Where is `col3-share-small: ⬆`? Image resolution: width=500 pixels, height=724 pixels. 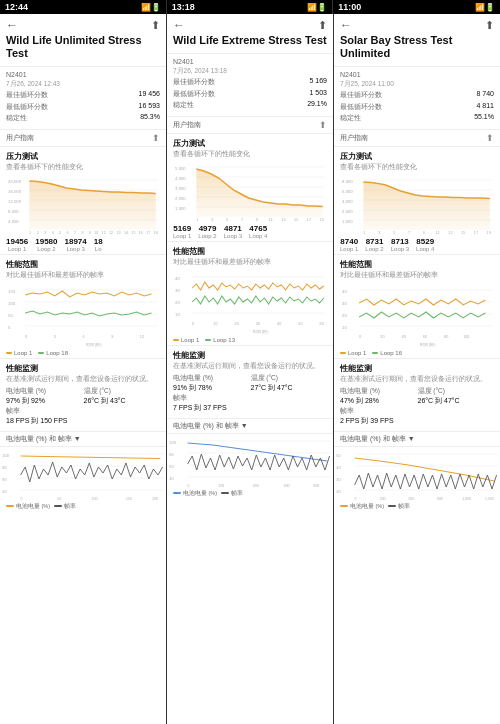
col3-share-small: ⬆ is located at coordinates (490, 138).